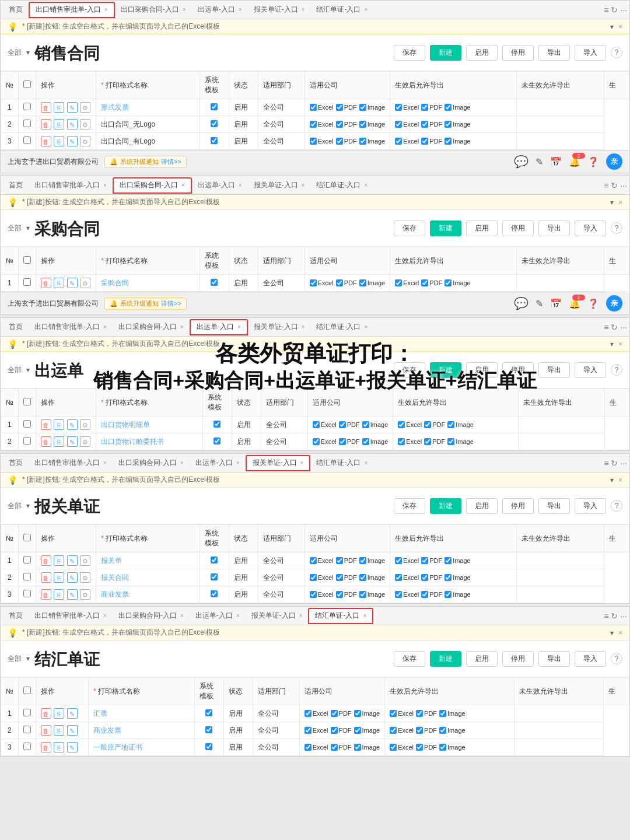 This screenshot has height=840, width=630. I want to click on tab-sales-close: ×, so click(106, 9).